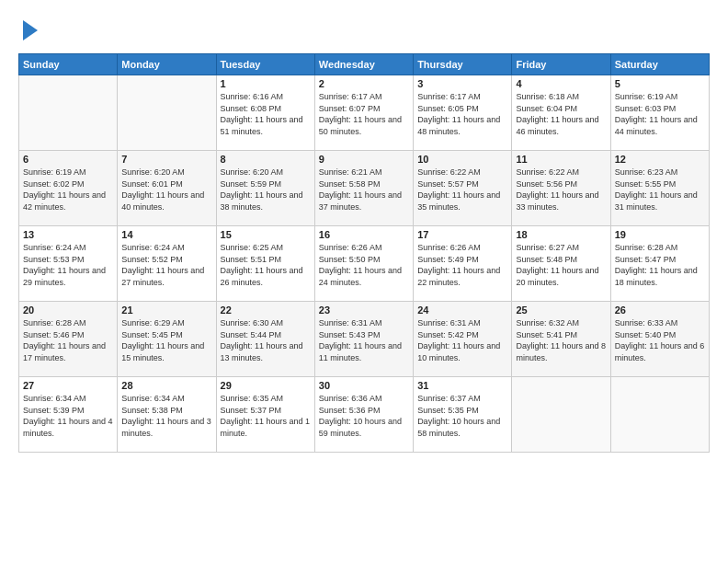 This screenshot has width=728, height=563. Describe the element at coordinates (364, 415) in the screenshot. I see `calendar-cell: 30Sunrise: 6:36 AMSunset: 5:36 PMDayligh…` at that location.